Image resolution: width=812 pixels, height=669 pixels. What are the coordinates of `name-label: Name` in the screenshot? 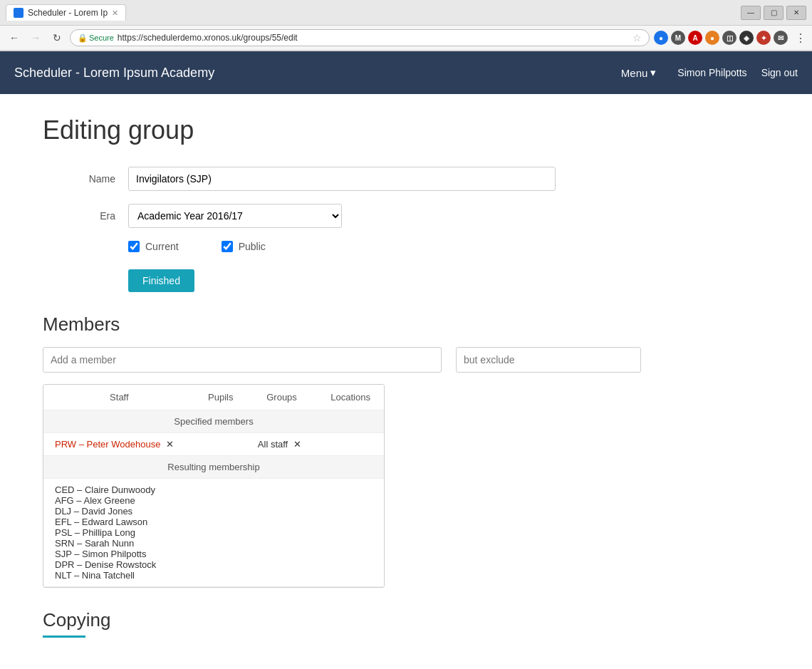 It's located at (85, 179).